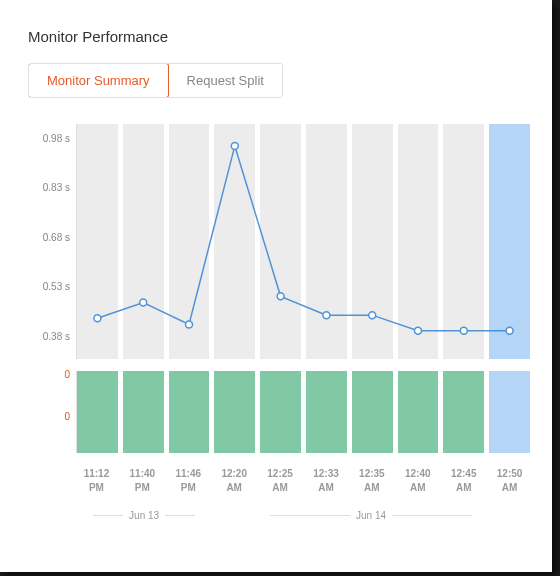 Image resolution: width=560 pixels, height=576 pixels. What do you see at coordinates (53, 412) in the screenshot?
I see `bar-y-axis: 0 0` at bounding box center [53, 412].